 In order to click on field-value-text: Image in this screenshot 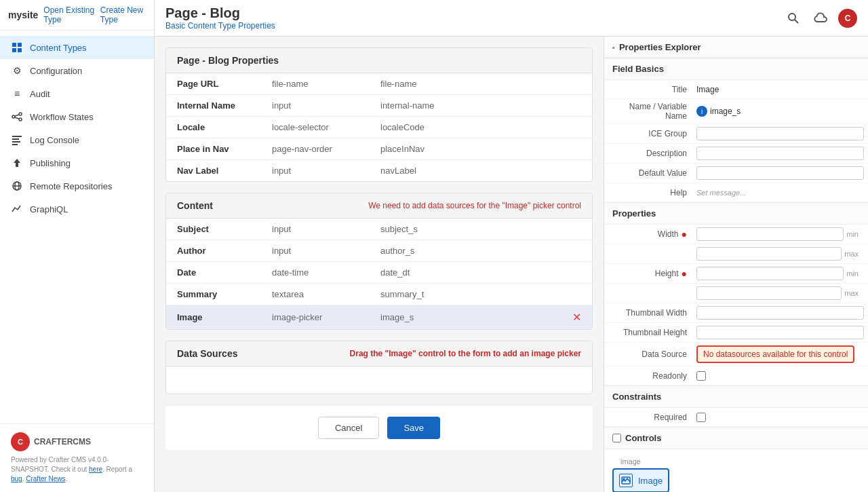, I will do `click(708, 90)`.